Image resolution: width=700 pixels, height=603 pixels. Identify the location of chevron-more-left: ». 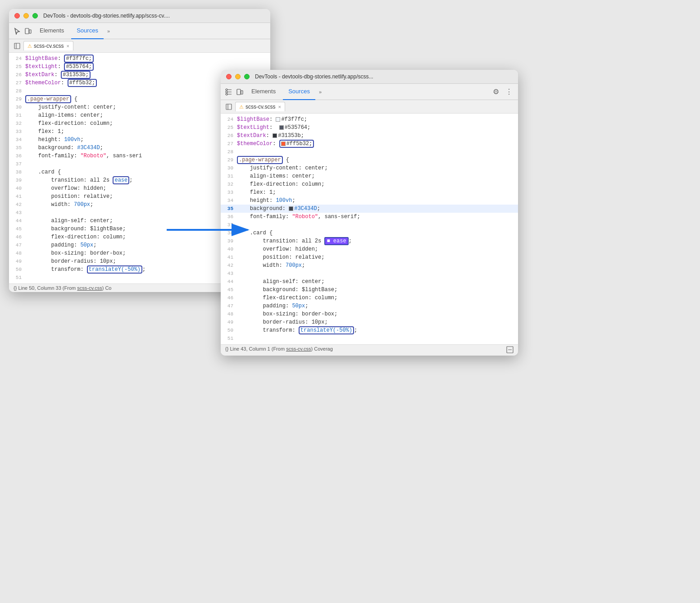
(109, 31).